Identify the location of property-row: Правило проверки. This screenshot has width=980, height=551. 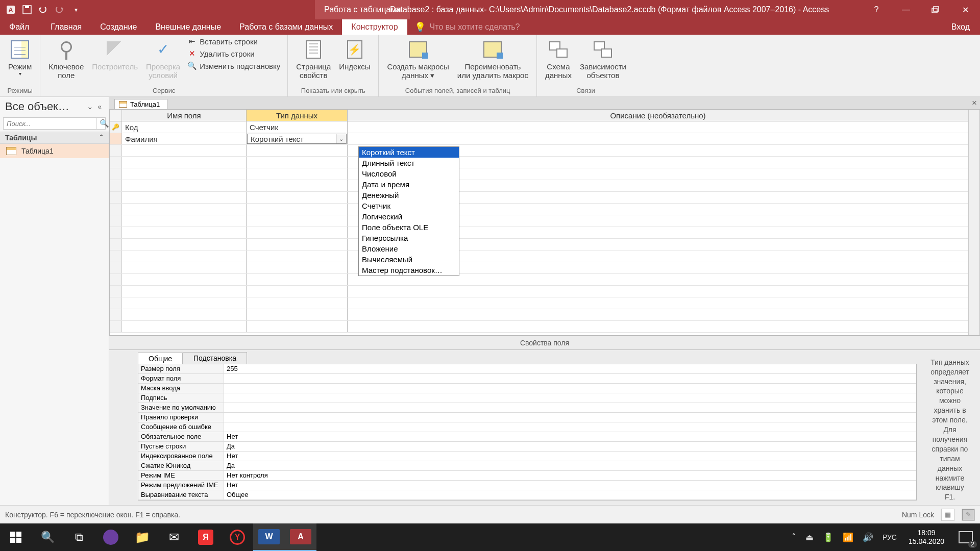
(527, 417).